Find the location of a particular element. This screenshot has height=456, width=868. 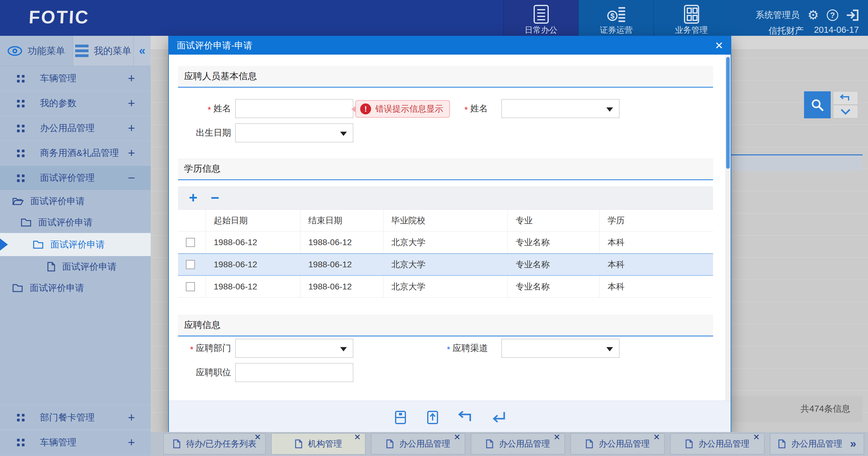

tab-function-menu: 功能菜单 is located at coordinates (36, 51).